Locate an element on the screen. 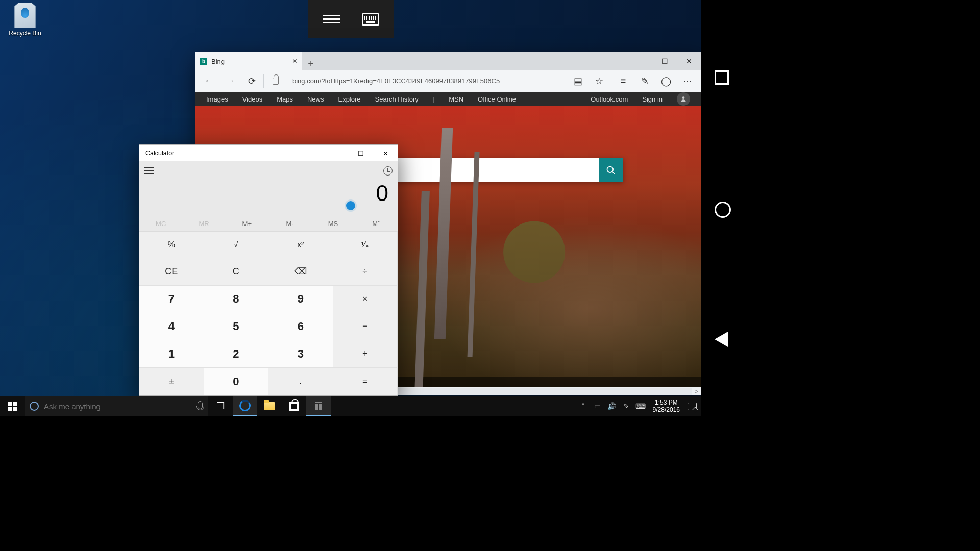  hub-button: ≡ is located at coordinates (623, 81).